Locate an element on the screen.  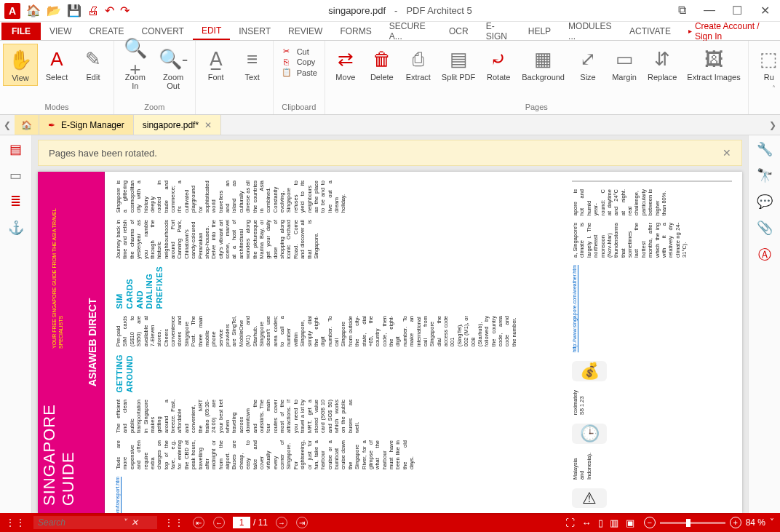
edit-button: ✎Edit is located at coordinates (93, 64).